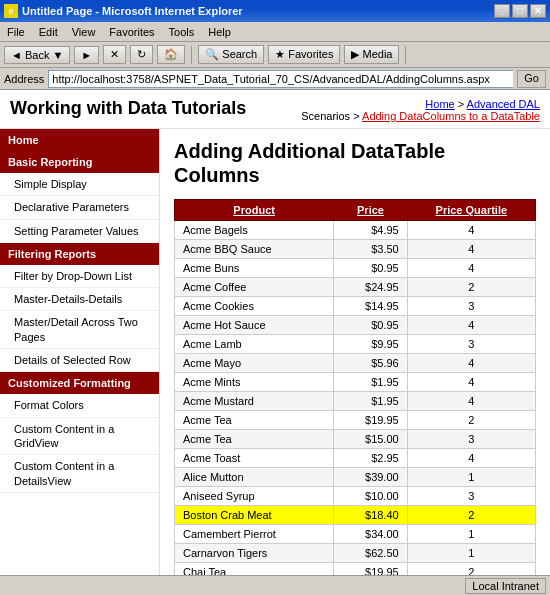 The width and height of the screenshot is (550, 595). I want to click on table-row: Acme Tea$15.003, so click(356, 440).